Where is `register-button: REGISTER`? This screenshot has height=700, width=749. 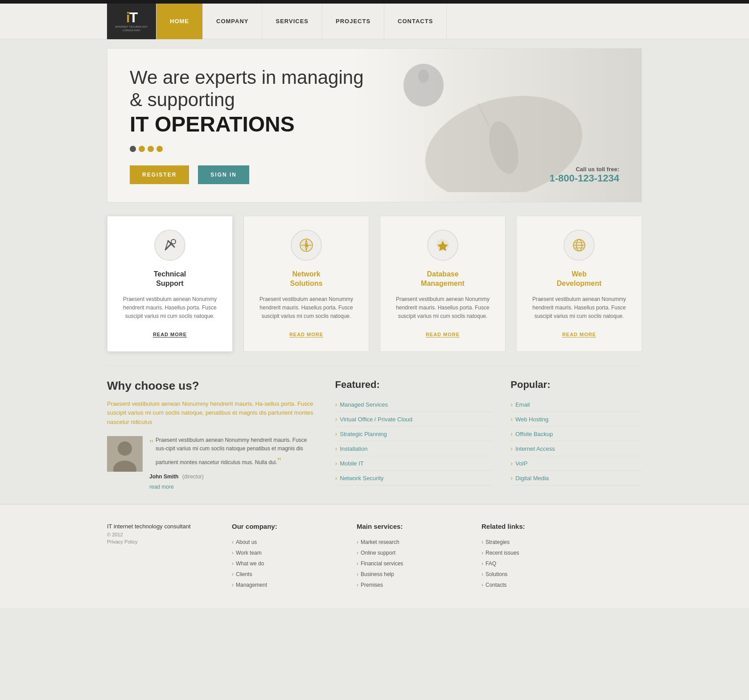
register-button: REGISTER is located at coordinates (160, 175).